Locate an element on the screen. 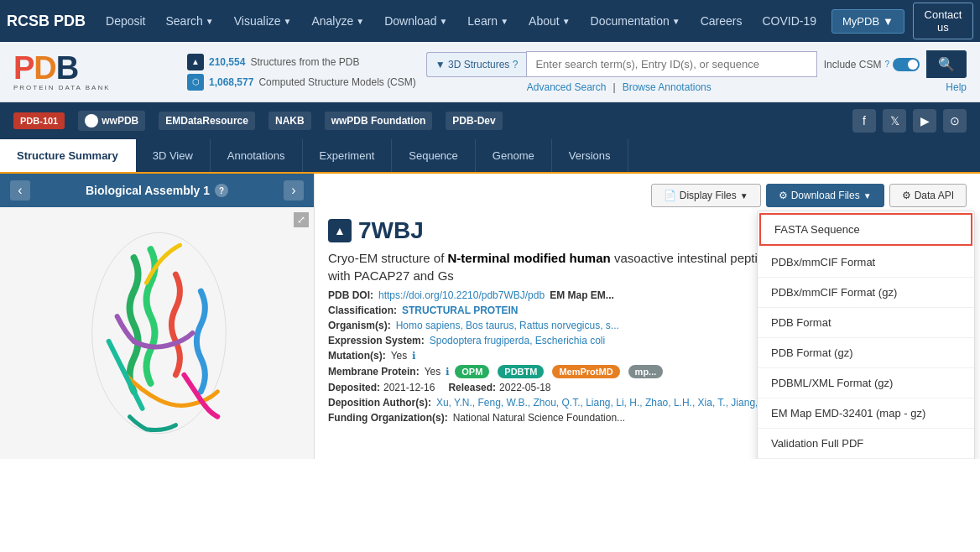  partner-wwpdb: wwPDB is located at coordinates (112, 121).